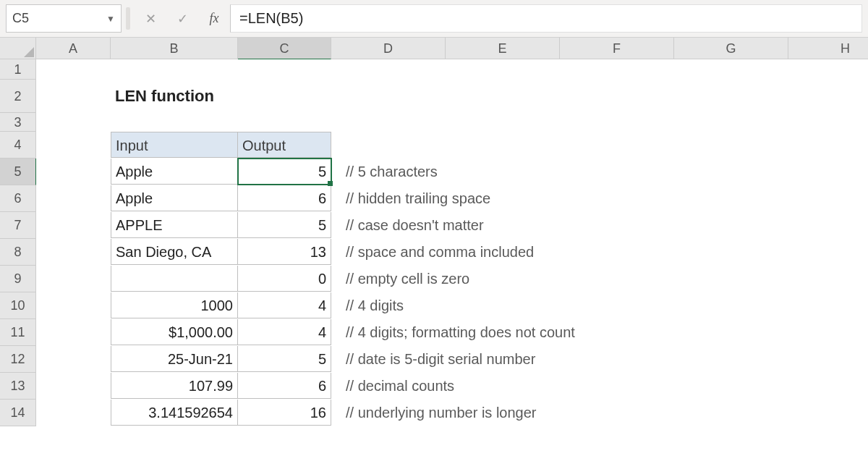 This screenshot has height=456, width=868. Describe the element at coordinates (600, 225) in the screenshot. I see `cell-D7: // case doesn't matter` at that location.